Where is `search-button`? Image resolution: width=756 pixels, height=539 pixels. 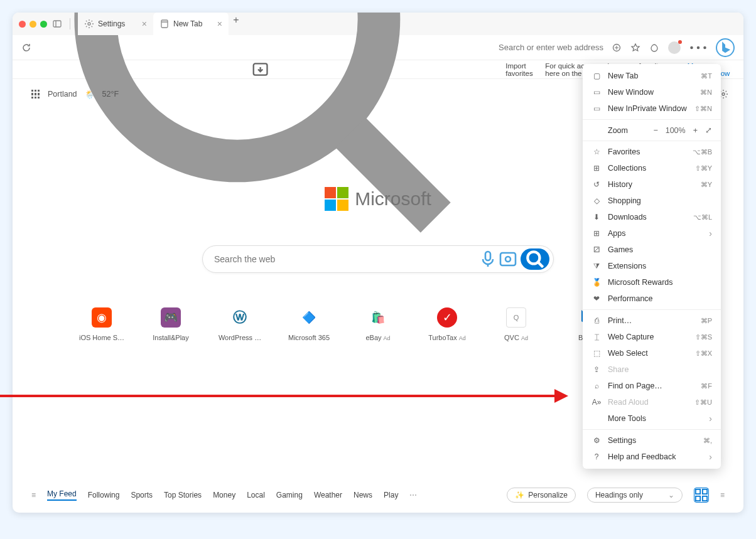
search-button is located at coordinates (535, 259).